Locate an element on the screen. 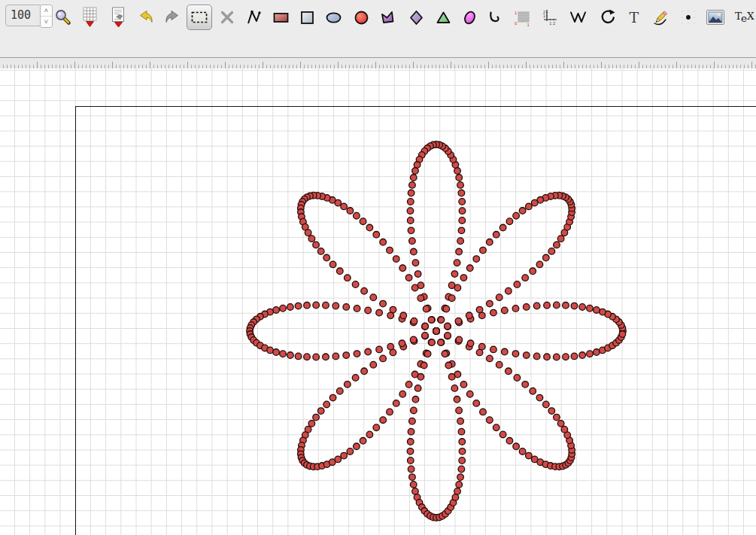 Image resolution: width=756 pixels, height=535 pixels. svg-text: 2 is located at coordinates (554, 23).